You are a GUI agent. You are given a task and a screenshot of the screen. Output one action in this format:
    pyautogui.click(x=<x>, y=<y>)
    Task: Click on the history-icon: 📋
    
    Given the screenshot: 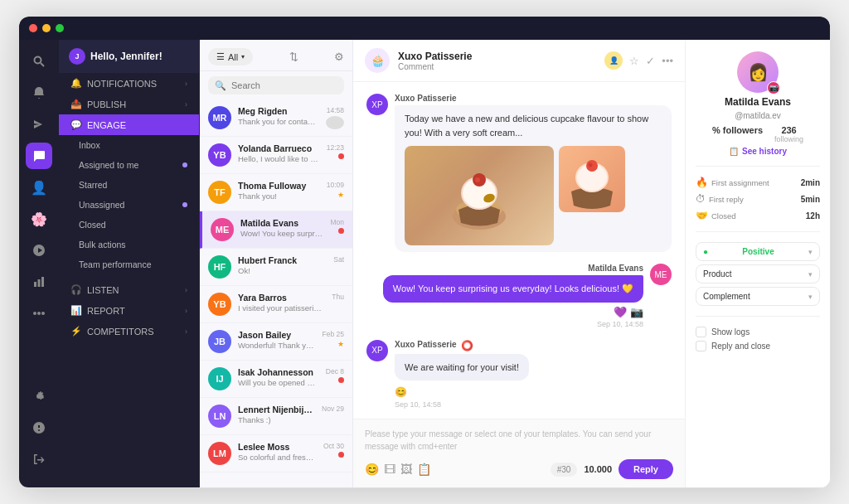 What is the action you would take?
    pyautogui.click(x=734, y=151)
    